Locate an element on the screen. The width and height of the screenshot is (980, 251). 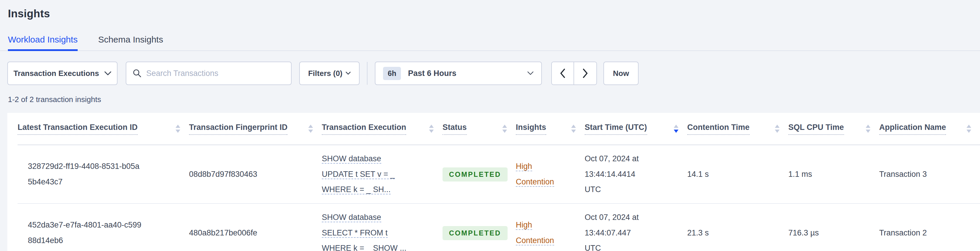
tab-workload-insights: Workload Insights is located at coordinates (43, 43).